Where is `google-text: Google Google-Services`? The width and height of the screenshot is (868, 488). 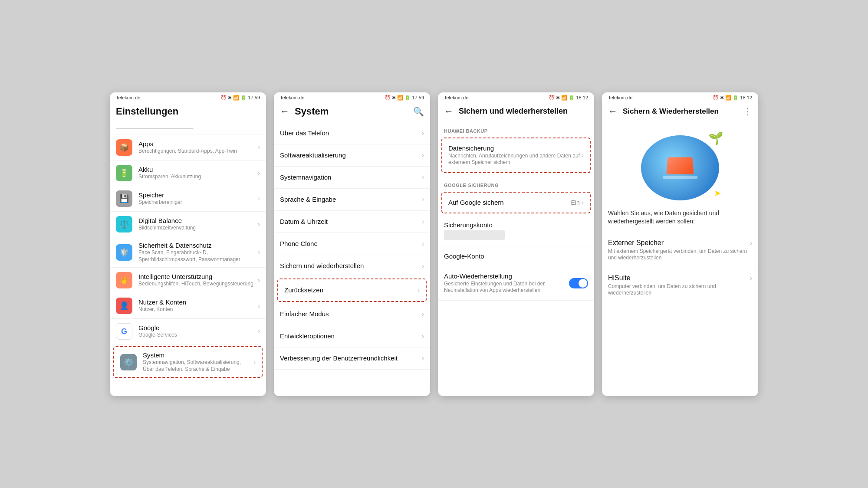
google-text: Google Google-Services is located at coordinates (198, 331).